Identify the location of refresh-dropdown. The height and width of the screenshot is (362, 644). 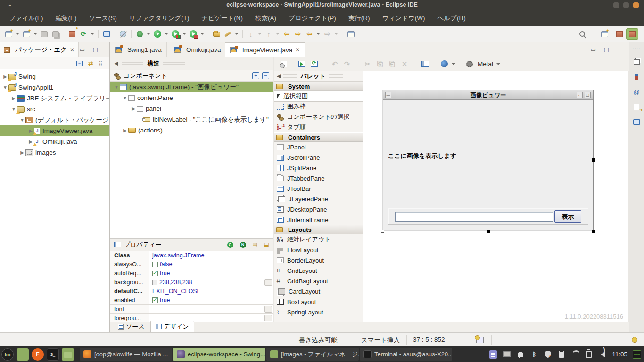
(92, 34).